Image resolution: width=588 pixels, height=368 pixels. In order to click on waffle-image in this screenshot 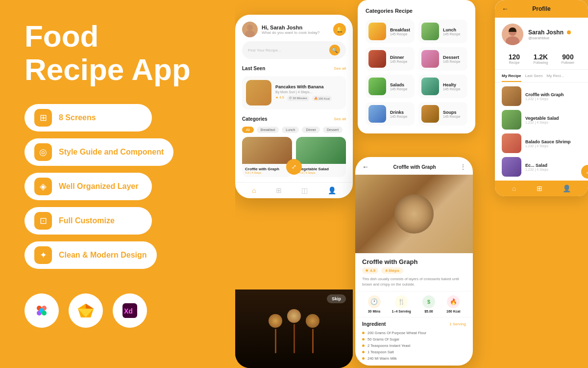, I will do `click(267, 150)`.